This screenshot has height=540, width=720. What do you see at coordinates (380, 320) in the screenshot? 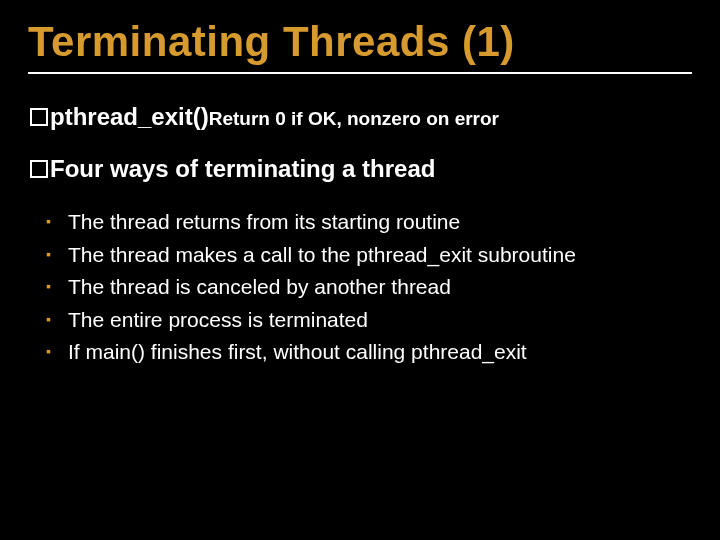
I see `list-item: The entire process is terminated` at bounding box center [380, 320].